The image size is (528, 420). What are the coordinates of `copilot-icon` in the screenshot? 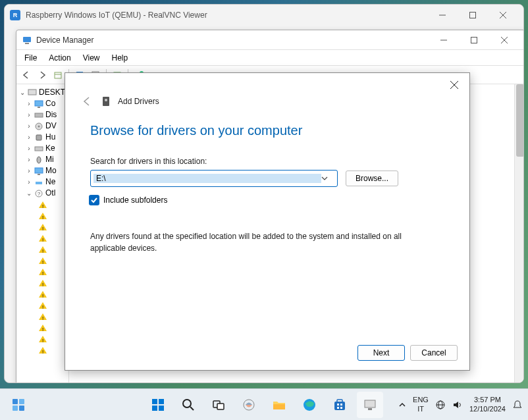 It's located at (249, 405).